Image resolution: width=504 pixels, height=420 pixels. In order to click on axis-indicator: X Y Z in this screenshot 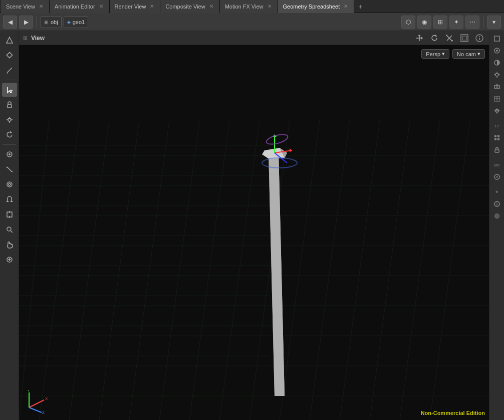, I will do `click(37, 402)`.